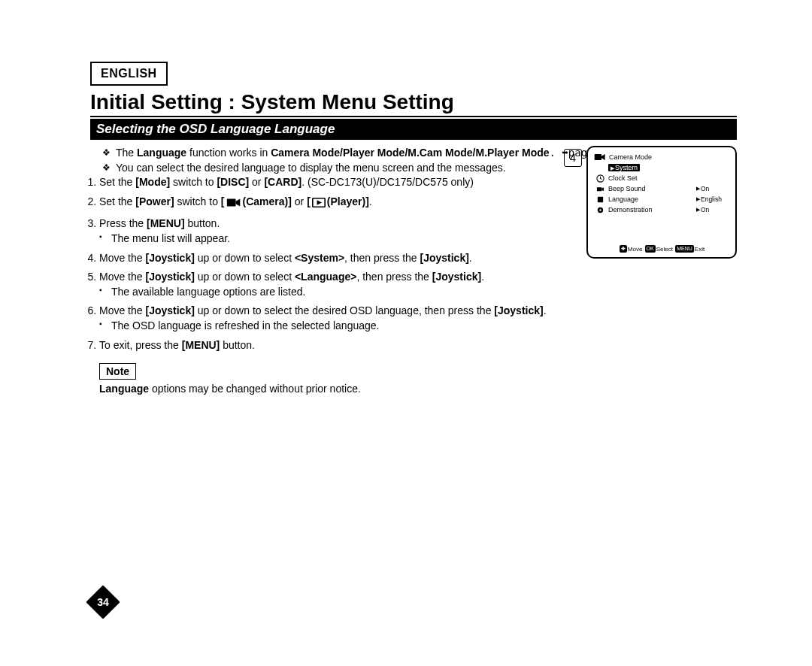 This screenshot has height=666, width=812. Describe the element at coordinates (662, 210) in the screenshot. I see `osd-item-row: Demonstration ▶On` at that location.